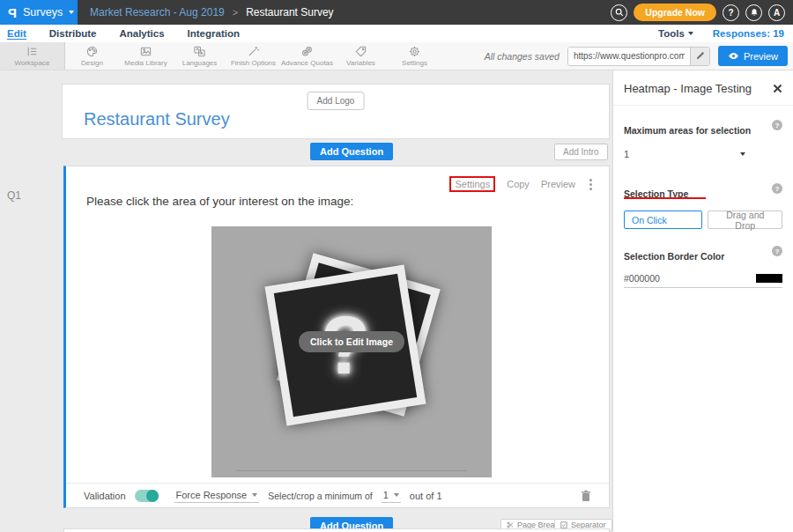 This screenshot has width=793, height=532. I want to click on max-areas-field: Maximum areas for selection ? 1, so click(703, 142).